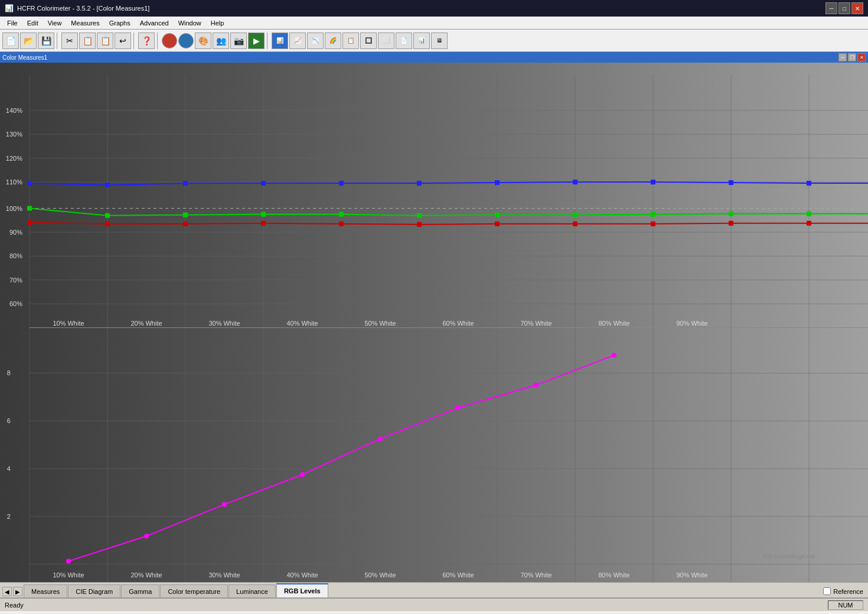  I want to click on inner-restore-button: ❐, so click(852, 57).